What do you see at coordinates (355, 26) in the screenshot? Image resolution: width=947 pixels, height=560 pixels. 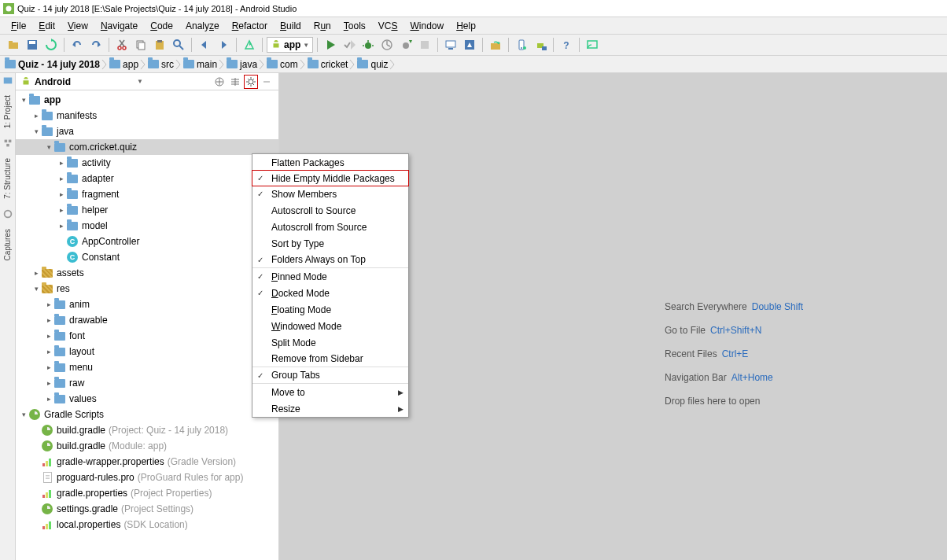 I see `menu-tools: Tools` at bounding box center [355, 26].